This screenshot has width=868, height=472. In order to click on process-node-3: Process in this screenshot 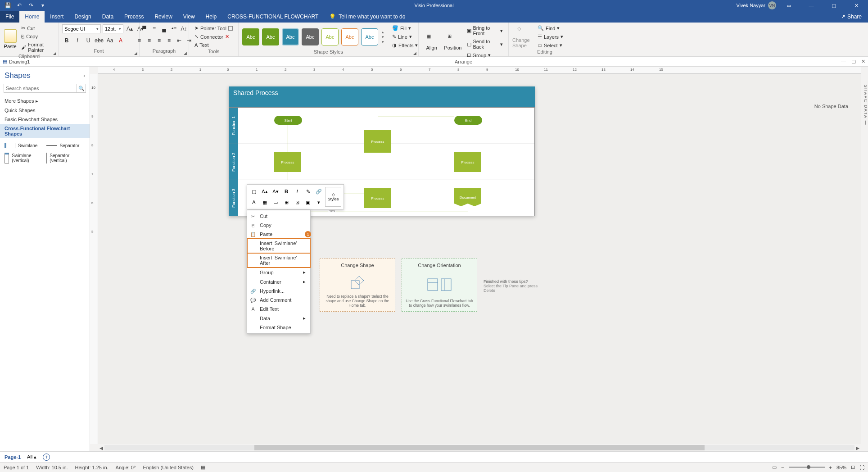, I will do `click(468, 162)`.